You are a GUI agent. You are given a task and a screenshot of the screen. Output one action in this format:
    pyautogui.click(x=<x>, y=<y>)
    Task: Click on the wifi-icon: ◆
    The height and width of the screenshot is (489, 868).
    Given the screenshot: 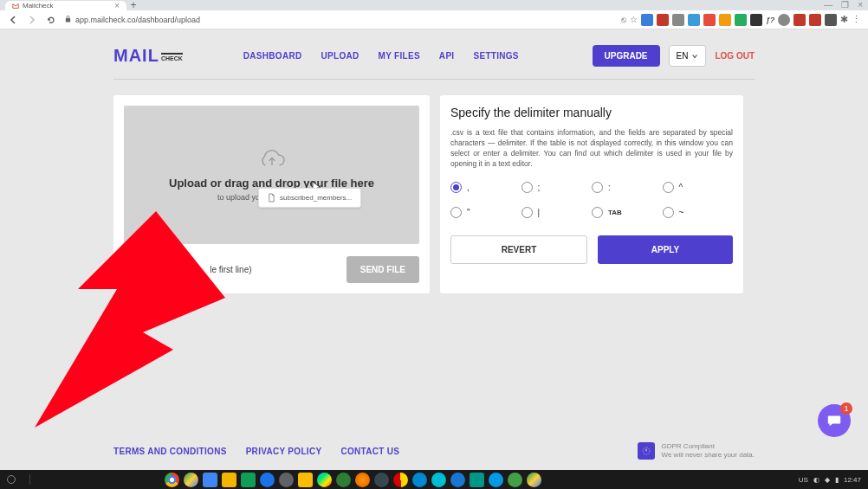 What is the action you would take?
    pyautogui.click(x=827, y=479)
    